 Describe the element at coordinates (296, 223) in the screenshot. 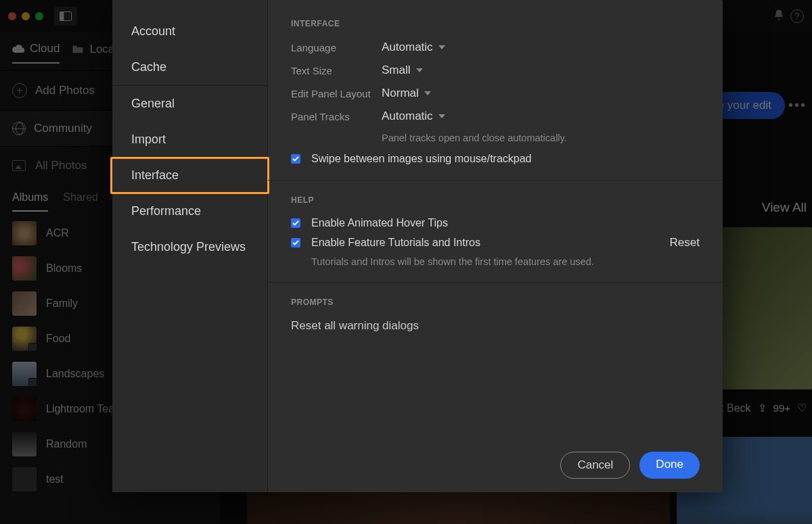

I see `hover-tips-checkbox` at that location.